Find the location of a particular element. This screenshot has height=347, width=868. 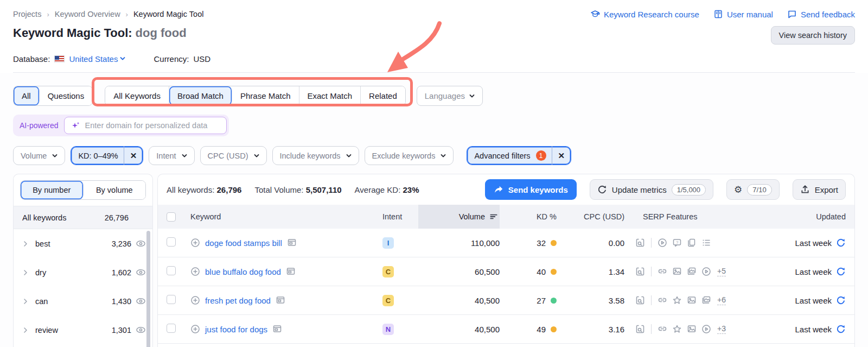

kd-value: 49 is located at coordinates (541, 329).